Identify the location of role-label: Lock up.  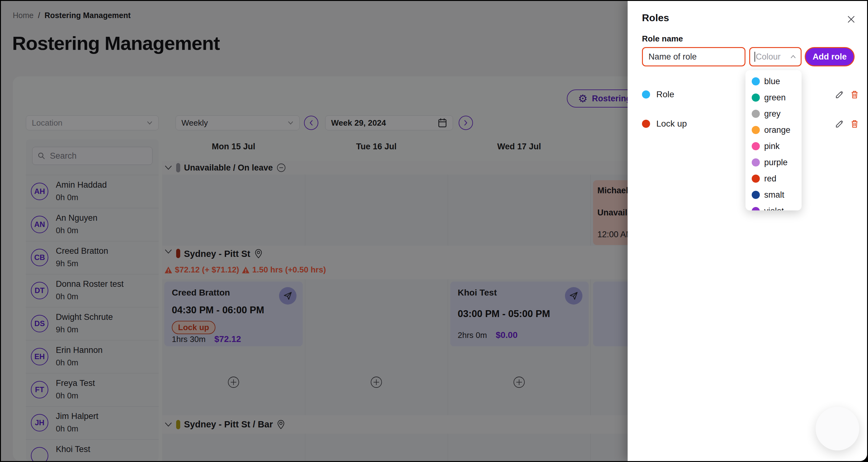
(672, 124).